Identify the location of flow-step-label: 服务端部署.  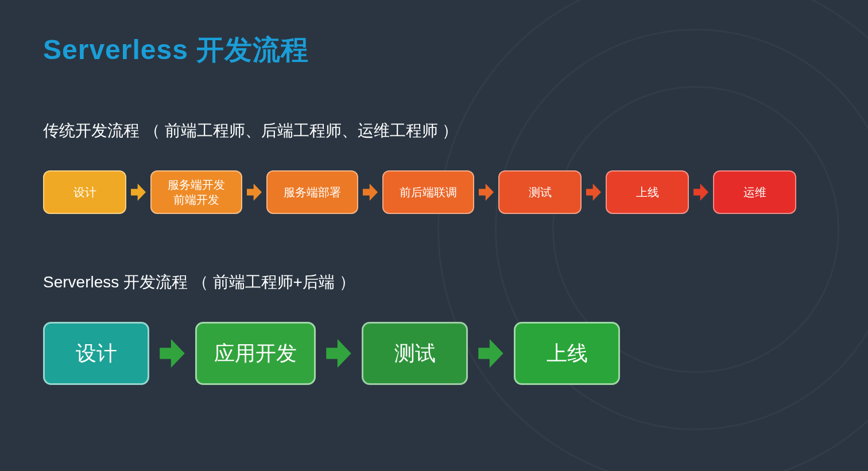
(312, 192).